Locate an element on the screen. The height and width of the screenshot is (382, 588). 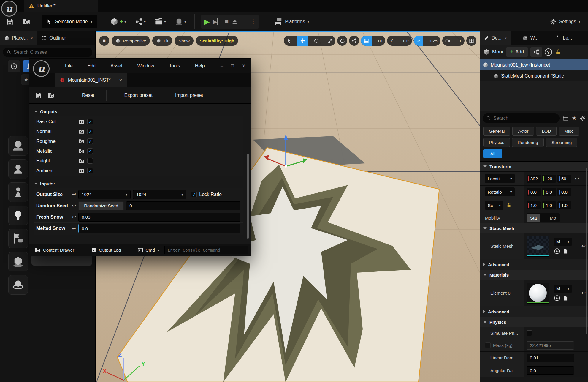
favorites-star-icon: ★ is located at coordinates (574, 118).